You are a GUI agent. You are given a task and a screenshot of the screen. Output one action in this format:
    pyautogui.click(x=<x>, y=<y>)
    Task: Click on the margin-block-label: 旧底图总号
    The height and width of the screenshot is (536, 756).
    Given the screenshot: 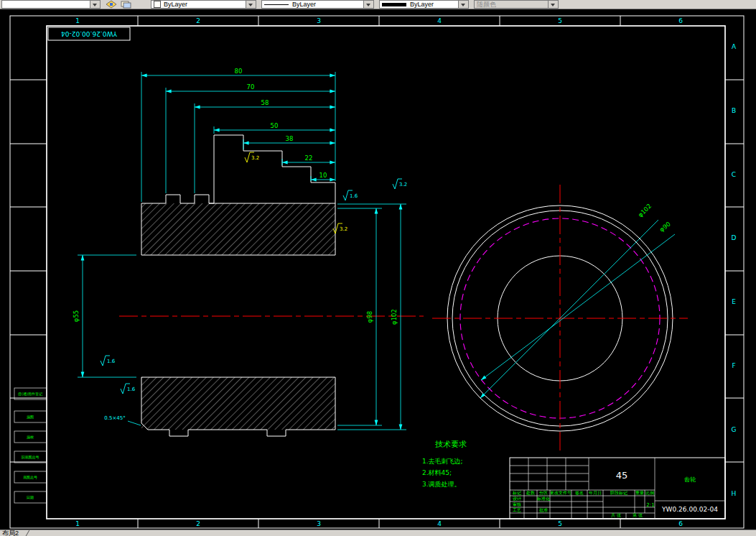 What is the action you would take?
    pyautogui.click(x=30, y=457)
    